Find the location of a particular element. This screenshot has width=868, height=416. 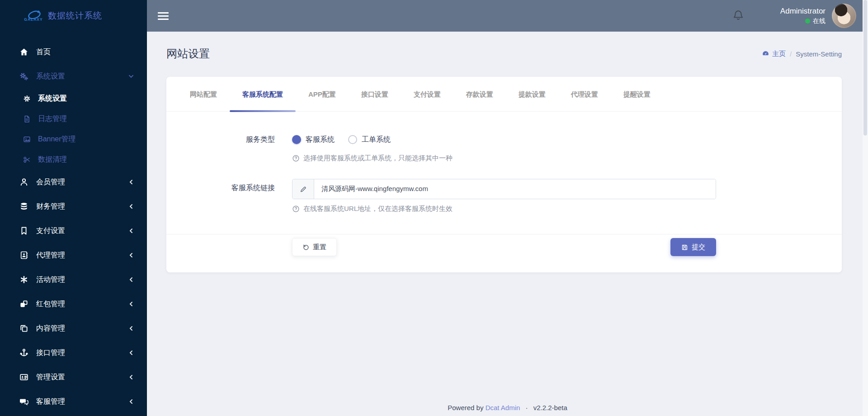

sidebar-item-label: 日志管理 is located at coordinates (86, 119).